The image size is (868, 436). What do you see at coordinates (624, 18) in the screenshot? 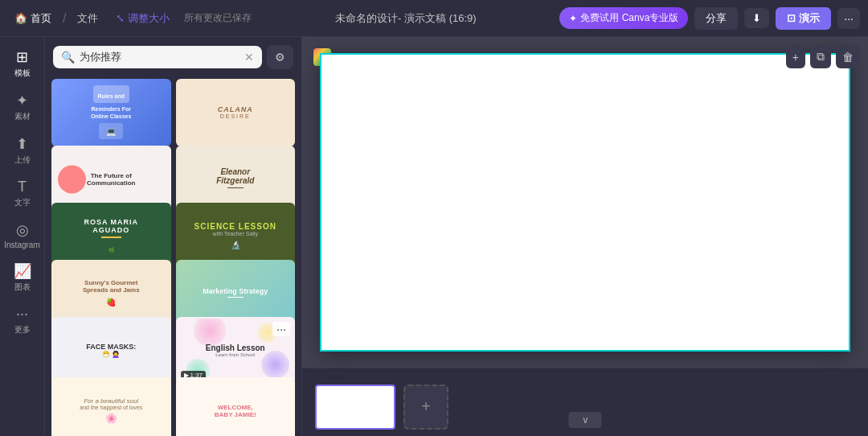
I see `canva-pro-button: ✦ 免费试用 Canva专业版` at bounding box center [624, 18].